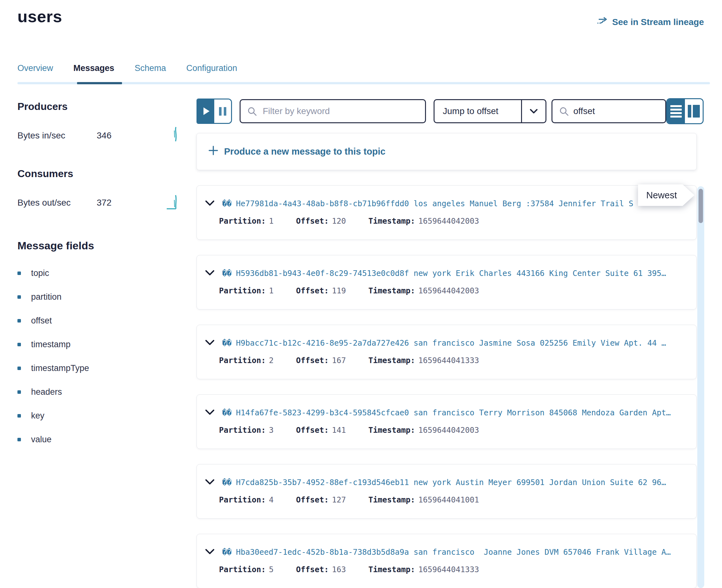 Image resolution: width=722 pixels, height=588 pixels. I want to click on bytes-in-sparkline, so click(175, 135).